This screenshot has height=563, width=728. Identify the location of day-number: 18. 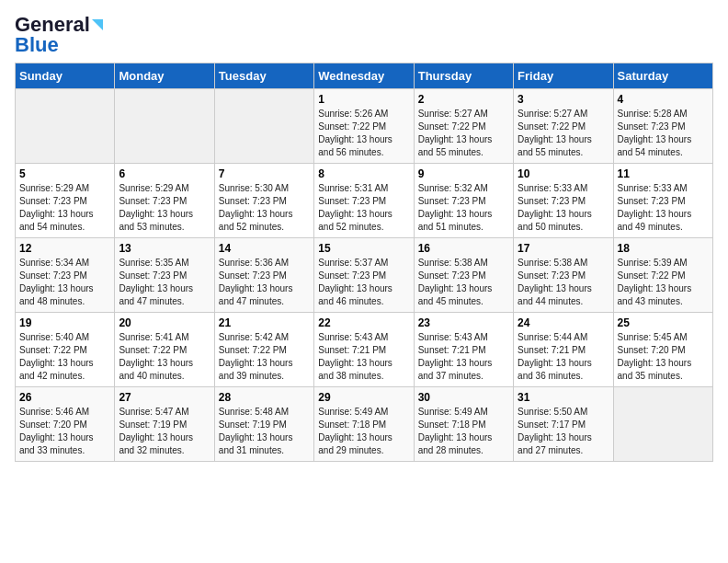
(664, 248).